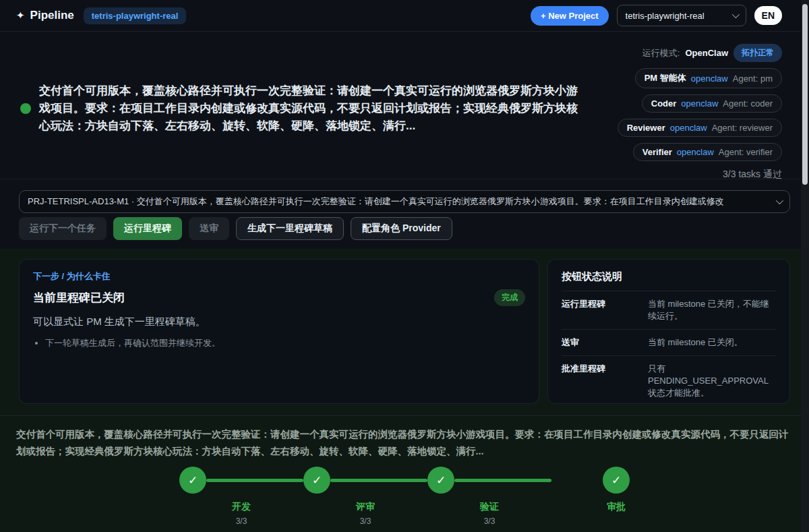 The height and width of the screenshot is (532, 809). Describe the element at coordinates (45, 16) in the screenshot. I see `app-brand: ✦ Pipeline` at that location.